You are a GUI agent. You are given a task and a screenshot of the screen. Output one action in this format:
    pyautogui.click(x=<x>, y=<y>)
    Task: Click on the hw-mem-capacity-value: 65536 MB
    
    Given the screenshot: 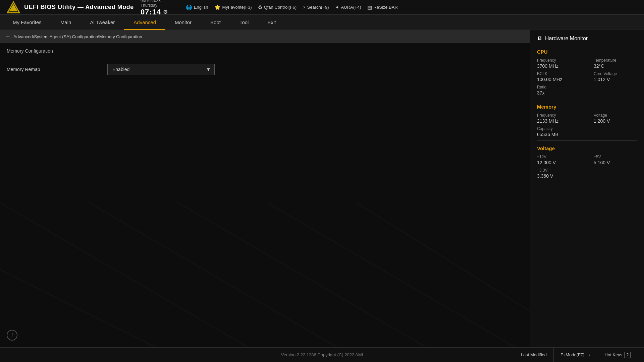 What is the action you would take?
    pyautogui.click(x=559, y=134)
    